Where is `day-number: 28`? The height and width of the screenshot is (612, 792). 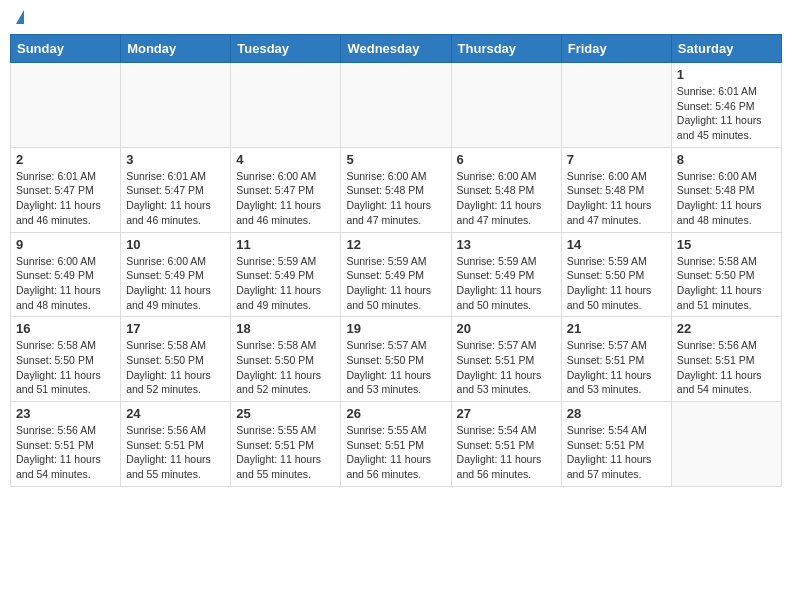 day-number: 28 is located at coordinates (616, 414).